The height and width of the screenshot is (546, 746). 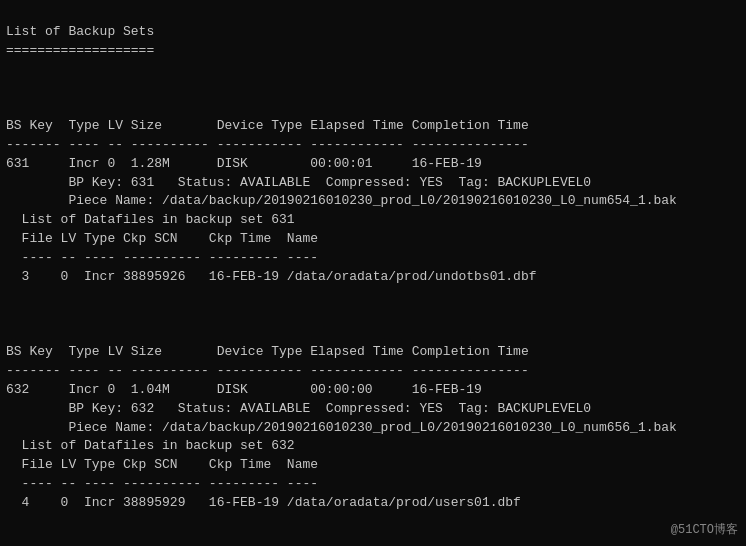 I want to click on bs632-row2: BP Key: 632 Status: AVAILABLE Compressed…, so click(x=298, y=408).